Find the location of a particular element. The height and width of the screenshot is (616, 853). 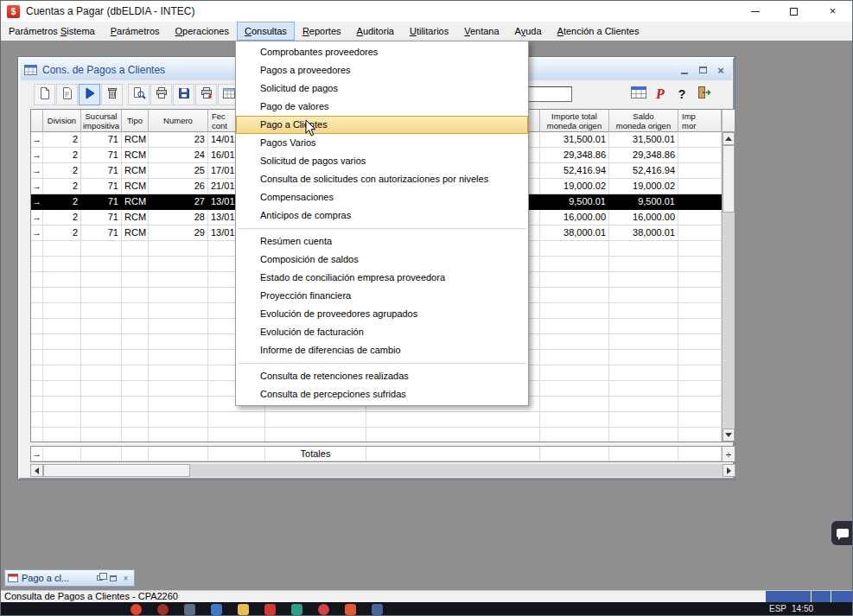

column-header-saldo: Saldo moneda origen is located at coordinates (644, 121).